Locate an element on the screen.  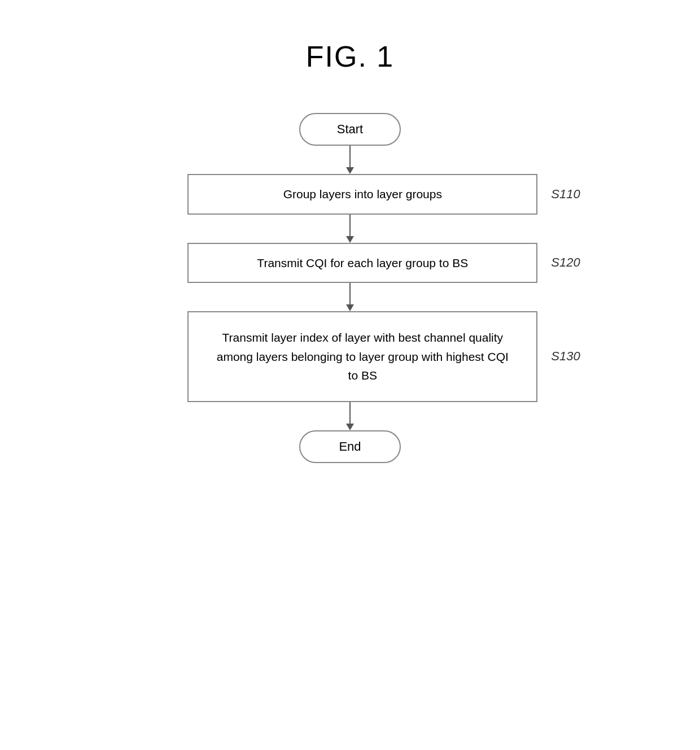
step-s120-box: Transmit CQI for each layer group to BS is located at coordinates (362, 263).